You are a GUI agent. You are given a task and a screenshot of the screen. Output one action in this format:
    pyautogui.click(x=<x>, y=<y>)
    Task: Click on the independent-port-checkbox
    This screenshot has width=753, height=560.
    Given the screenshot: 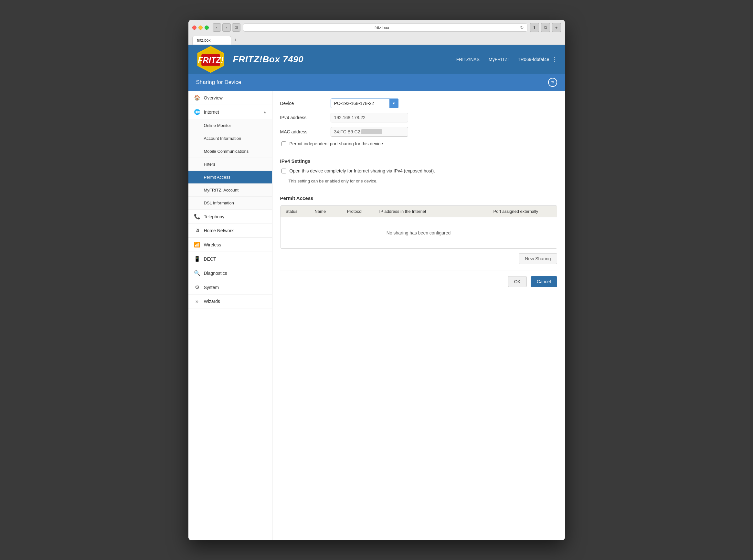 What is the action you would take?
    pyautogui.click(x=284, y=144)
    